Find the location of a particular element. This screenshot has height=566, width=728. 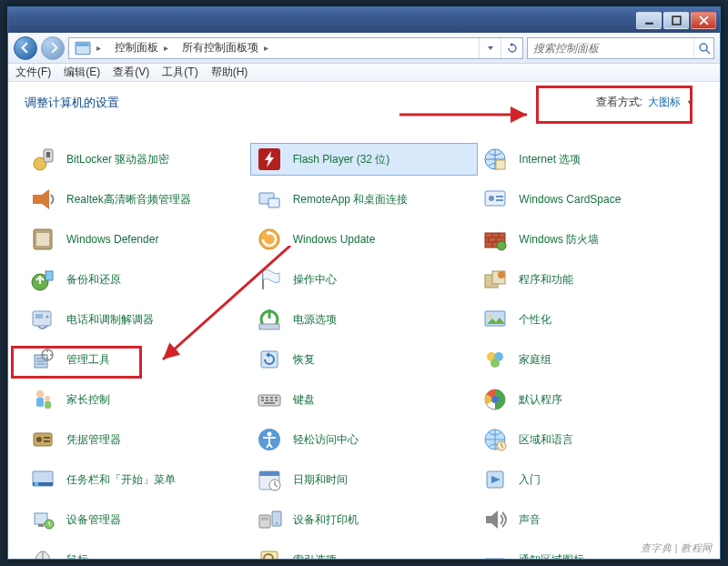

control-panel-item: 程序和功能 is located at coordinates (590, 279).